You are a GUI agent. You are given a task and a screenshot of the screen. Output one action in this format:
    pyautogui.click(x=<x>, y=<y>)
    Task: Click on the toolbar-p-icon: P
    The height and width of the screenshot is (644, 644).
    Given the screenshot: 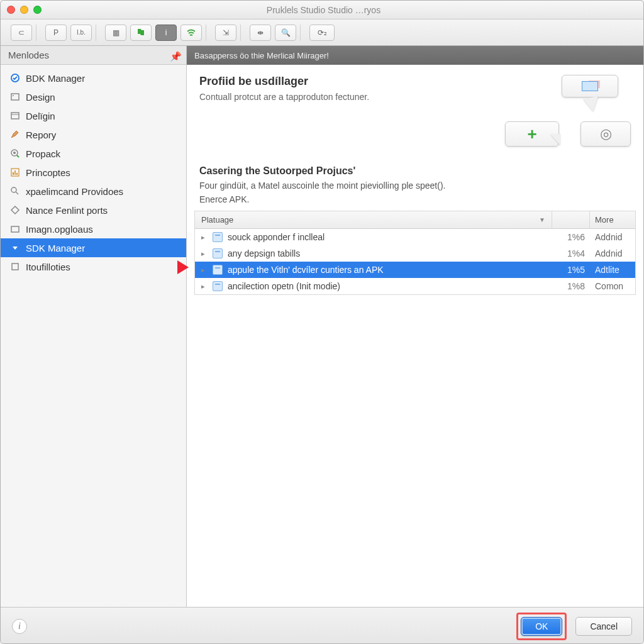 What is the action you would take?
    pyautogui.click(x=56, y=33)
    